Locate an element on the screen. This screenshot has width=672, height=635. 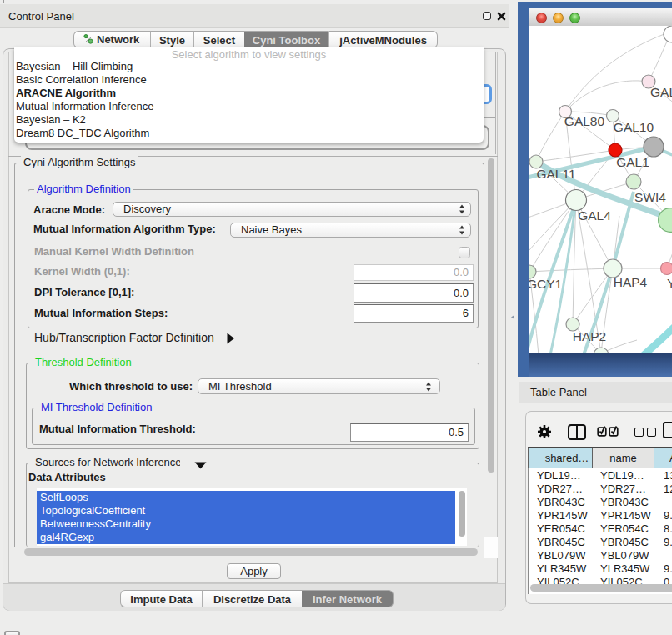
svg-text: GAL80 is located at coordinates (585, 122).